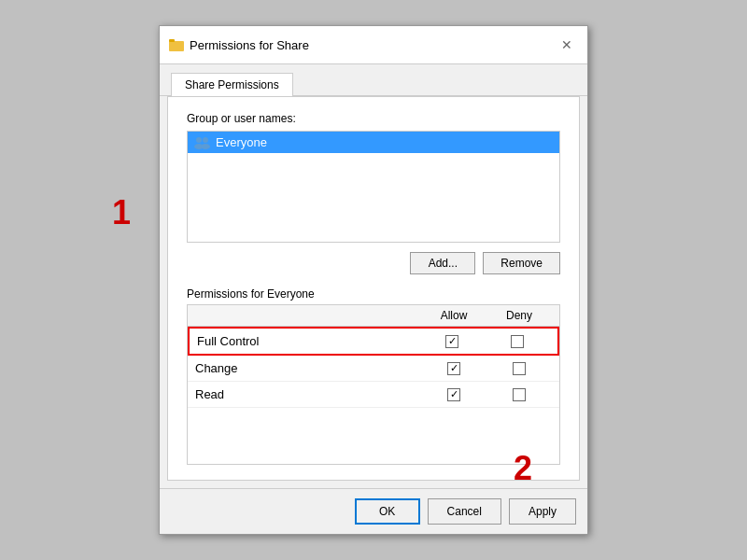 The height and width of the screenshot is (560, 747). What do you see at coordinates (374, 294) in the screenshot?
I see `permissions-label: Permissions for Everyone` at bounding box center [374, 294].